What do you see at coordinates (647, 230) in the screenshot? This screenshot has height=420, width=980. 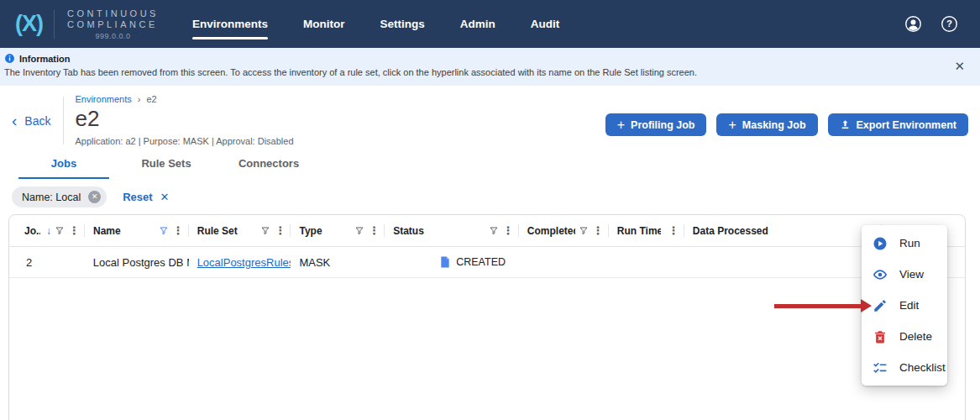 I see `column-header-run-time: Run Time ⋮` at bounding box center [647, 230].